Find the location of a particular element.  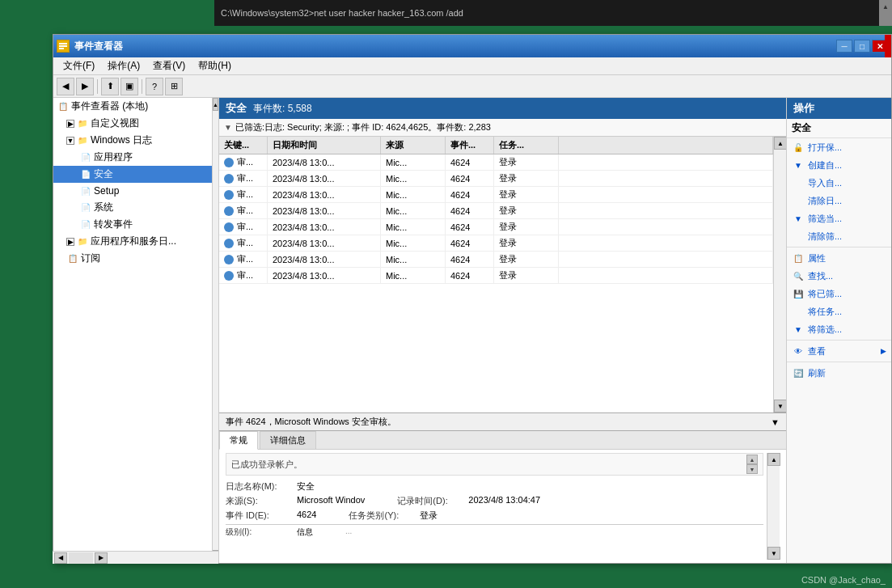

custom-expand: ▶ is located at coordinates (70, 124).